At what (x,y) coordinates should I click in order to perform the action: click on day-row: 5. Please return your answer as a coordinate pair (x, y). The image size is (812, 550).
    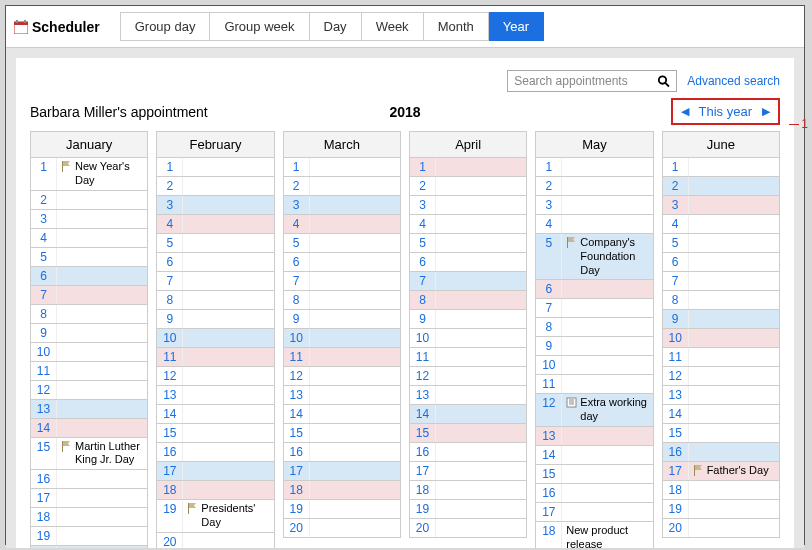
    Looking at the image, I should click on (215, 244).